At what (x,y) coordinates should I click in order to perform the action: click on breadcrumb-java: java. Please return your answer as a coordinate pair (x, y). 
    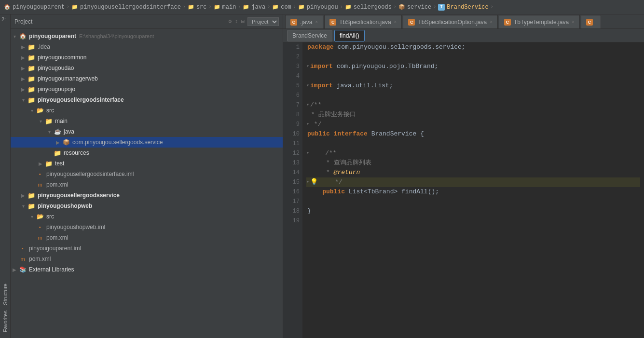
    Looking at the image, I should click on (259, 7).